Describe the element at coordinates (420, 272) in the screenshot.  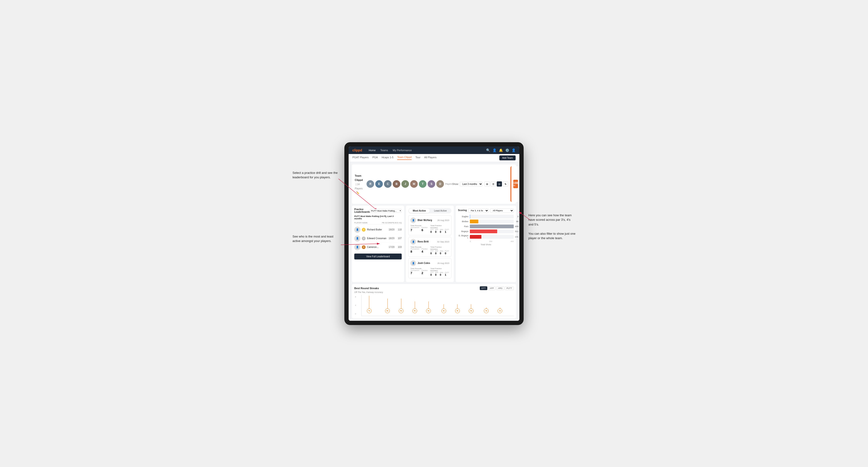
I see `ac-rounds-vals-3: Tournament 7 Practice 2` at that location.